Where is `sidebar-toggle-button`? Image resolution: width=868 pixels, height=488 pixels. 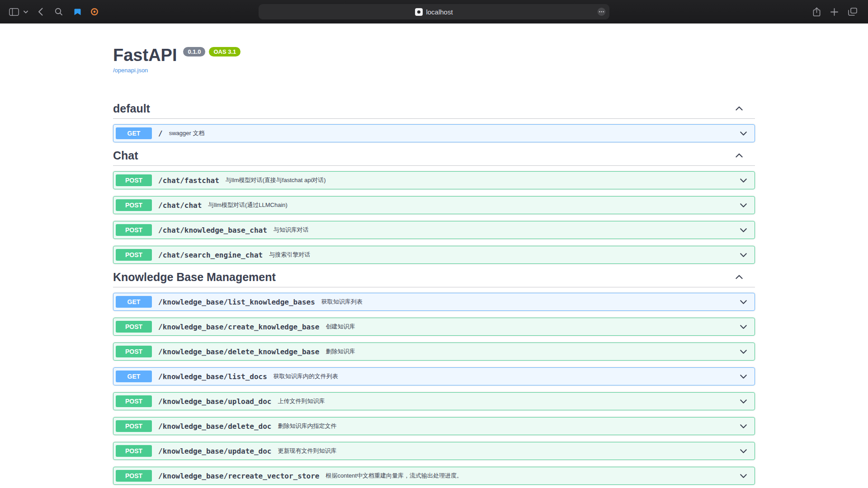
sidebar-toggle-button is located at coordinates (14, 12).